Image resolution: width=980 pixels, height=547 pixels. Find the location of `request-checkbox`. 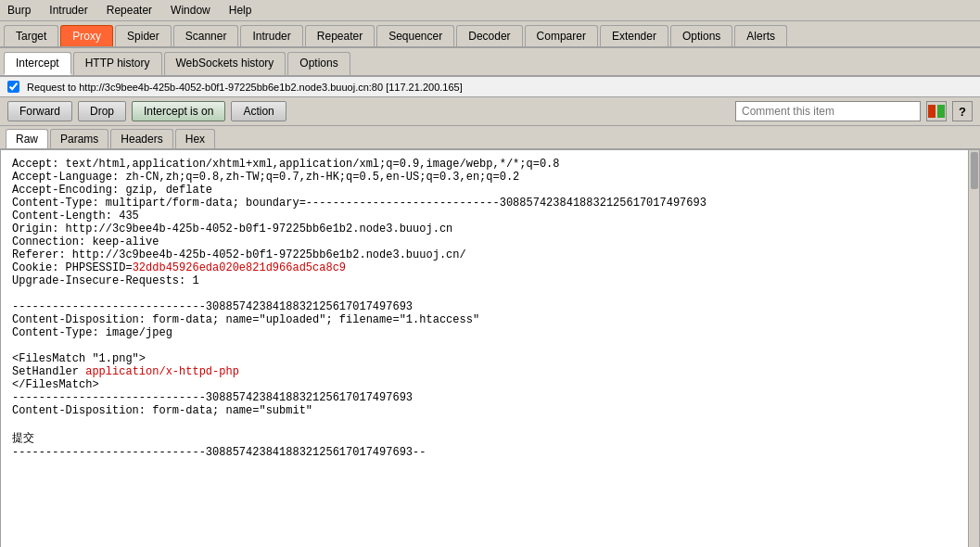

request-checkbox is located at coordinates (13, 87).